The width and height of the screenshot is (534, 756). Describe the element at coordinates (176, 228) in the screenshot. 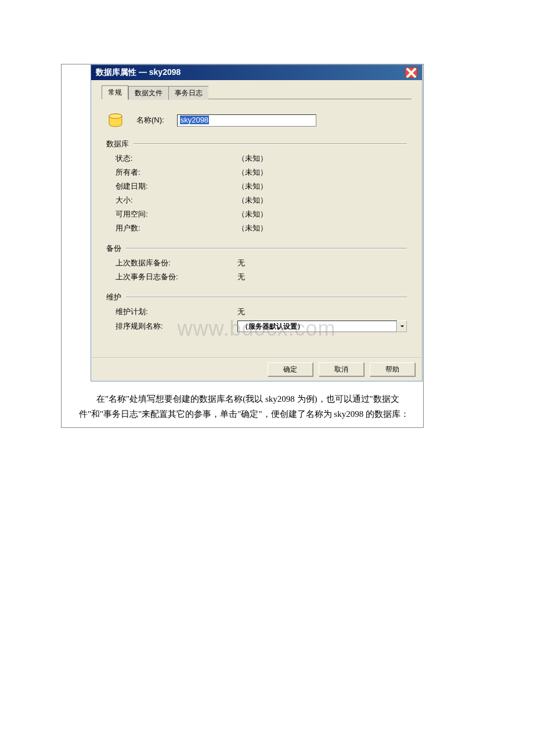

I see `users-label: 用户数:` at that location.